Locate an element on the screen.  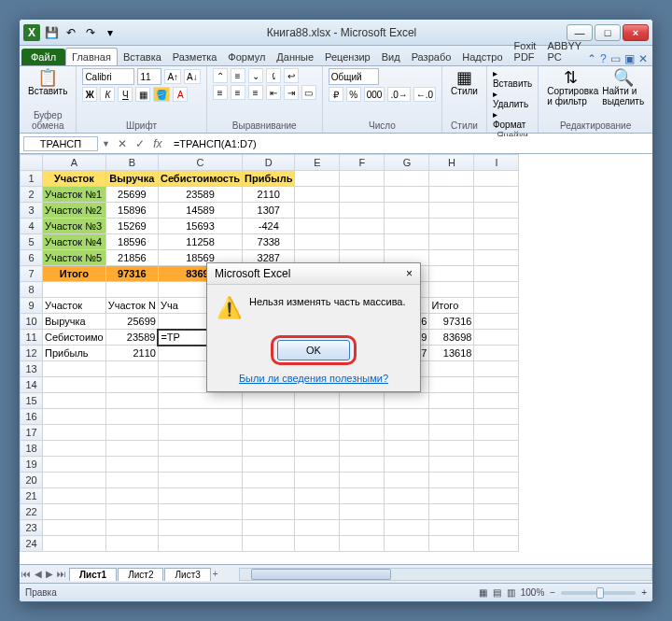
cell-C22 is located at coordinates (200, 512).